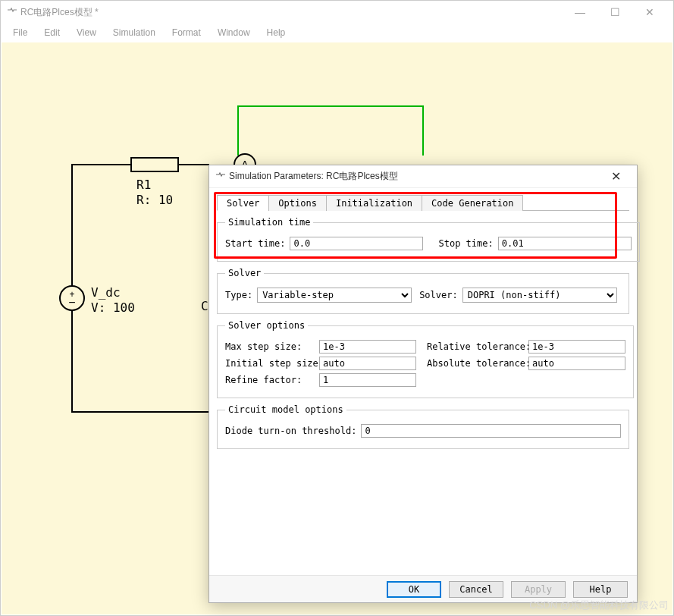  I want to click on app-icon, so click(12, 12).